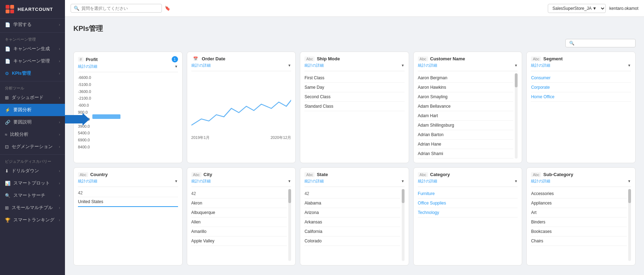 The height and width of the screenshot is (275, 644). I want to click on list-item-same-day: Same Day, so click(355, 88).